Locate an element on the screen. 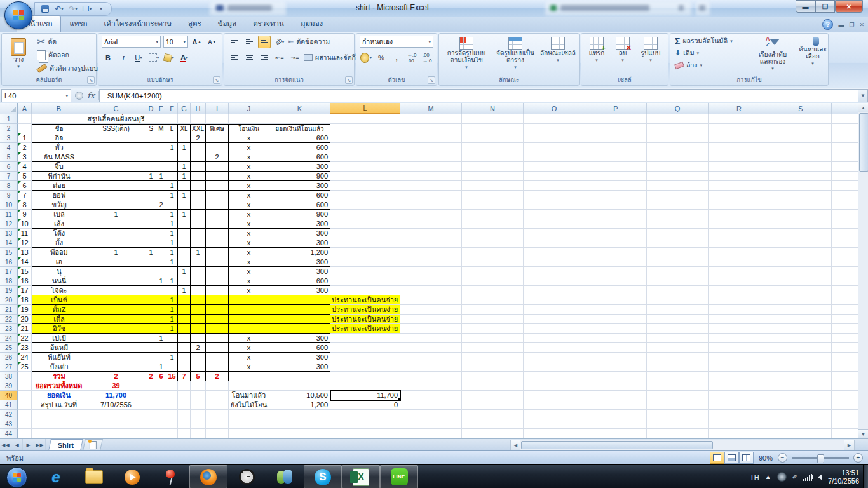 This screenshot has width=868, height=488. cell-M38 is located at coordinates (431, 376).